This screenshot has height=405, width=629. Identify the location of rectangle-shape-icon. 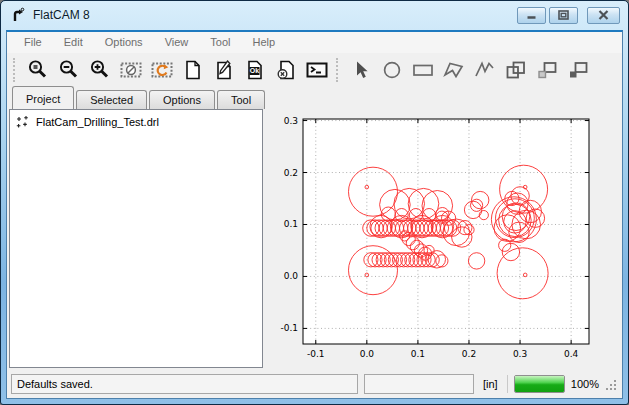
(423, 70).